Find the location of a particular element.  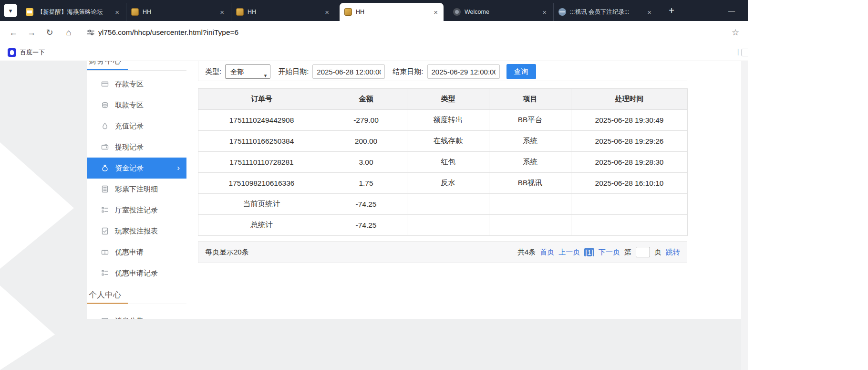

browser-tab-3: HH × is located at coordinates (283, 12).